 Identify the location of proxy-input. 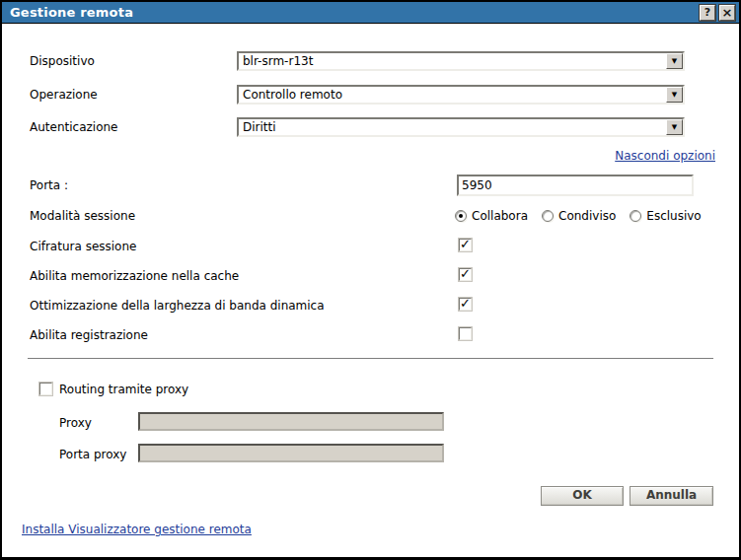
(291, 422).